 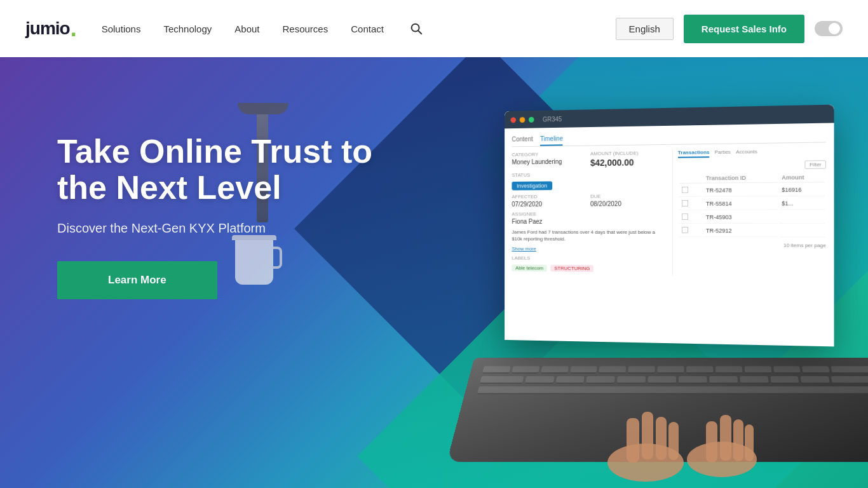 I want to click on screen-tx-amt-2: $1..., so click(x=802, y=204).